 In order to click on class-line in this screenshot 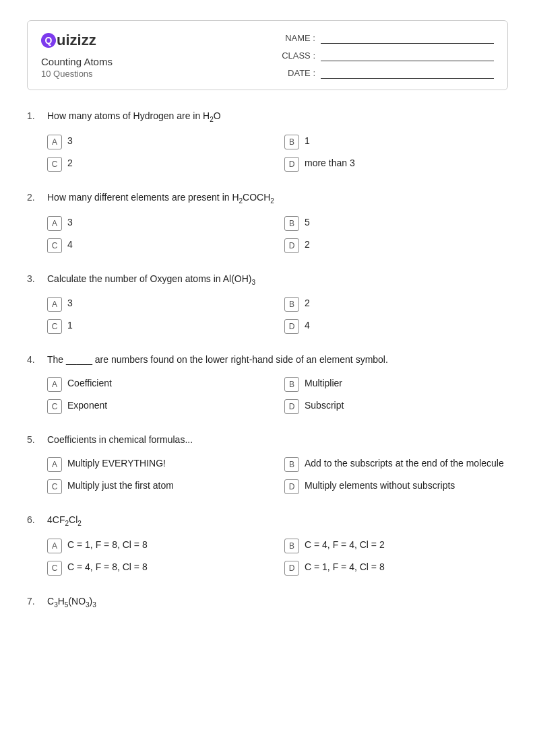, I will do `click(407, 55)`.